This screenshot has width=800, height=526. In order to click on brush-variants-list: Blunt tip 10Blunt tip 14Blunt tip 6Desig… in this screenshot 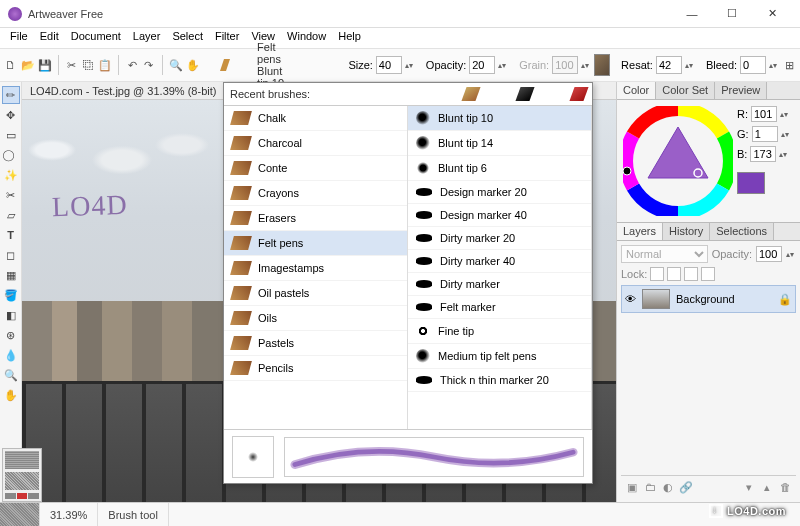, I will do `click(500, 268)`.